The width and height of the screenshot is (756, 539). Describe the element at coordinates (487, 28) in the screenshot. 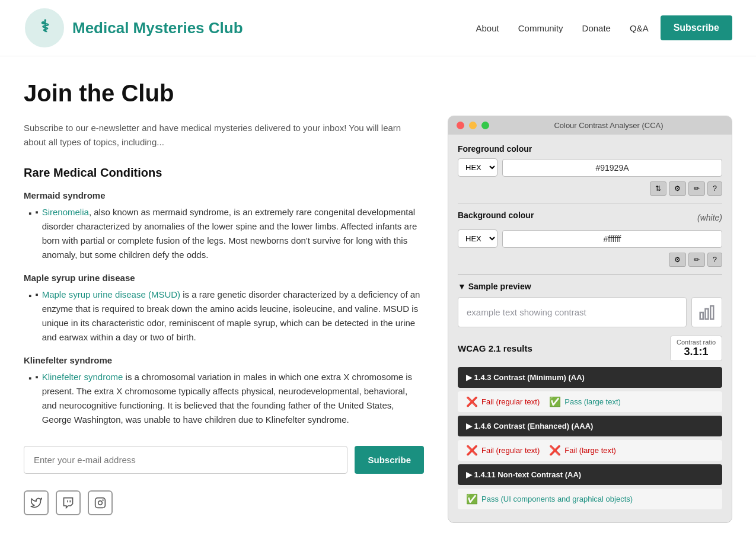

I see `nav-about: About` at that location.